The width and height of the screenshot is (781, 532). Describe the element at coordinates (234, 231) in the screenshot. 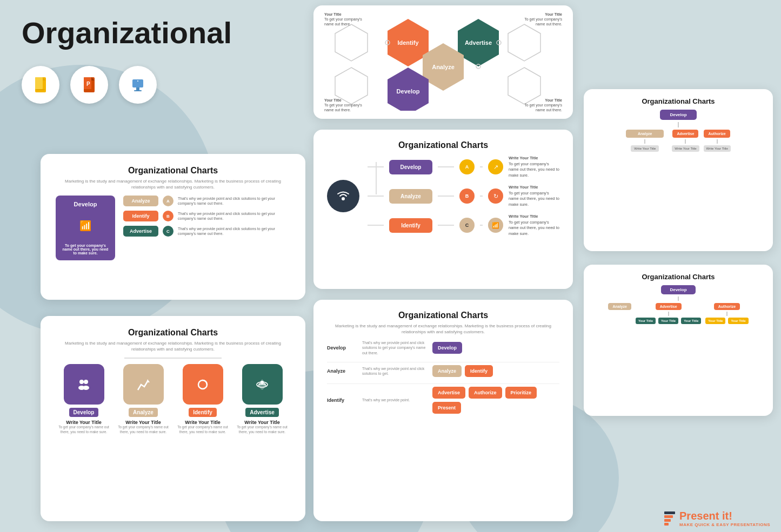

I see `advertise-text: That's why we provide point and click so…` at that location.